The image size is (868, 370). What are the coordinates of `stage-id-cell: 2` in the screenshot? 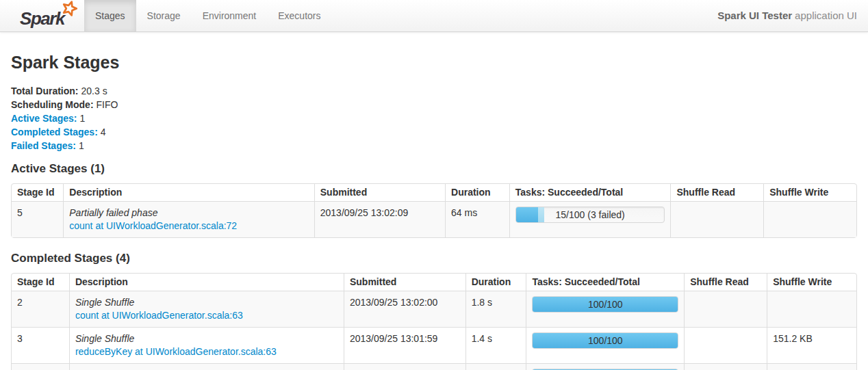 It's located at (40, 309).